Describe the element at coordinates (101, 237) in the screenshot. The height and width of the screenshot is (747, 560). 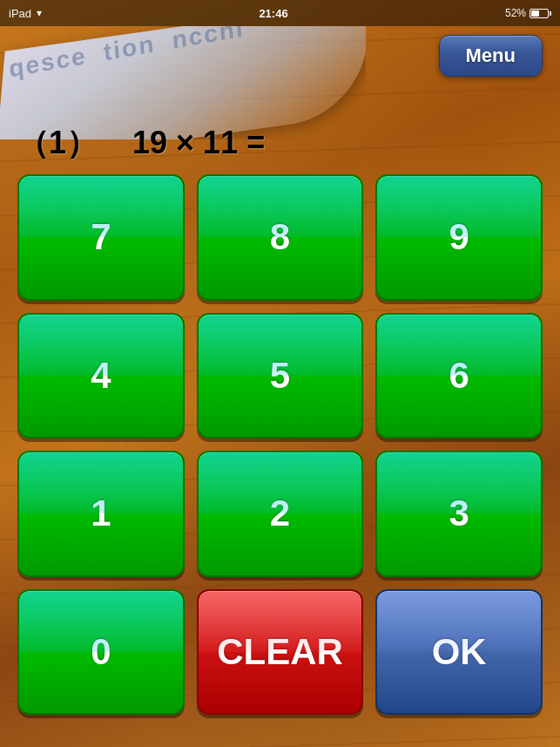
I see `key-7-button: 7` at that location.